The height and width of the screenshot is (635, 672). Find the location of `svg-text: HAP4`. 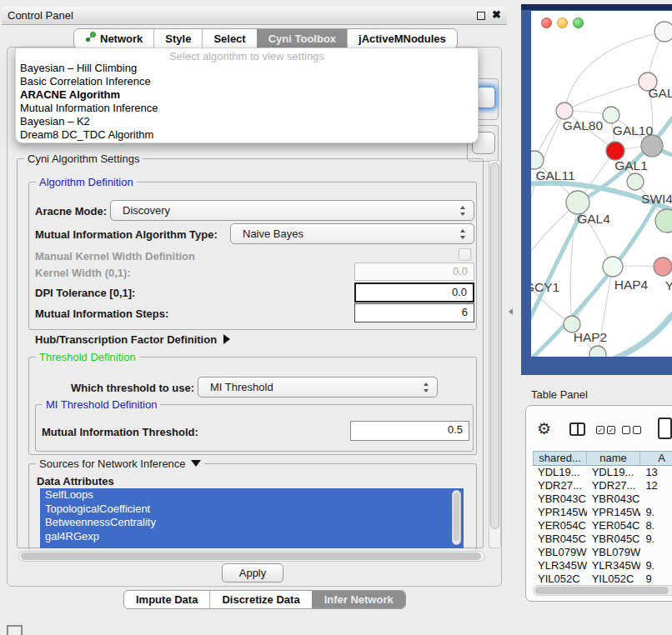

svg-text: HAP4 is located at coordinates (632, 285).